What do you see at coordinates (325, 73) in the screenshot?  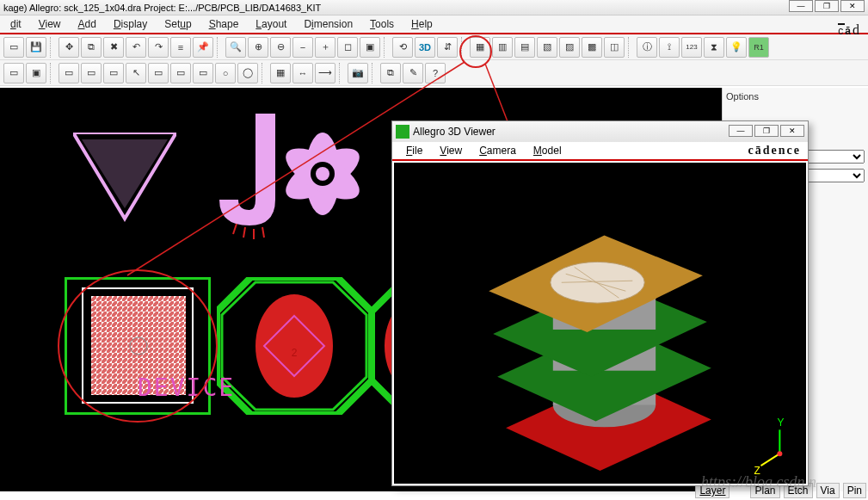 I see `tb-ln2: ⟶` at bounding box center [325, 73].